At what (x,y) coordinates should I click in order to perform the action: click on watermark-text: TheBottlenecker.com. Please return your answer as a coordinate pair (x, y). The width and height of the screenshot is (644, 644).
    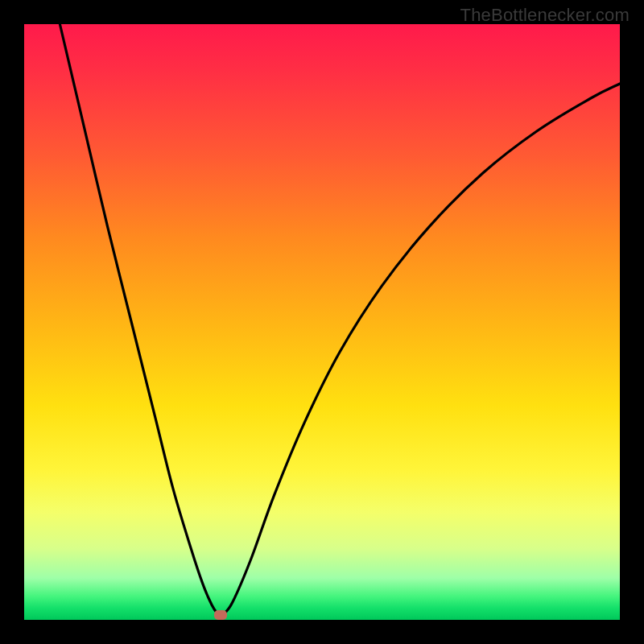
    Looking at the image, I should click on (545, 15).